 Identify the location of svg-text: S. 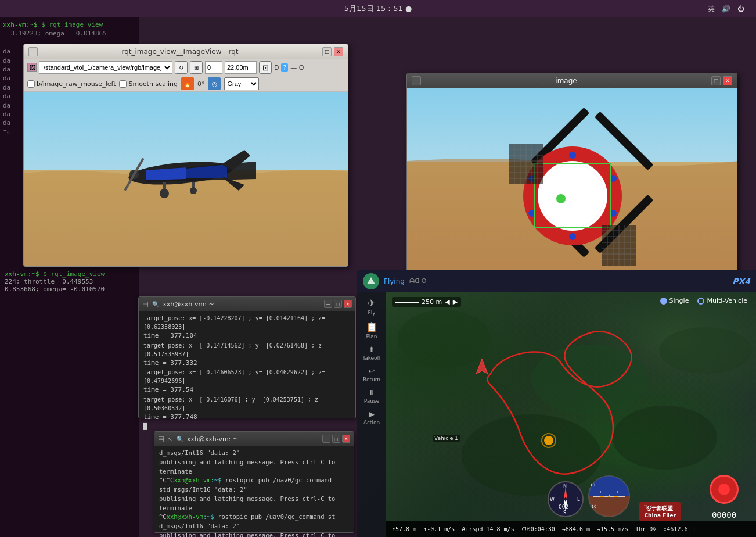
(564, 513).